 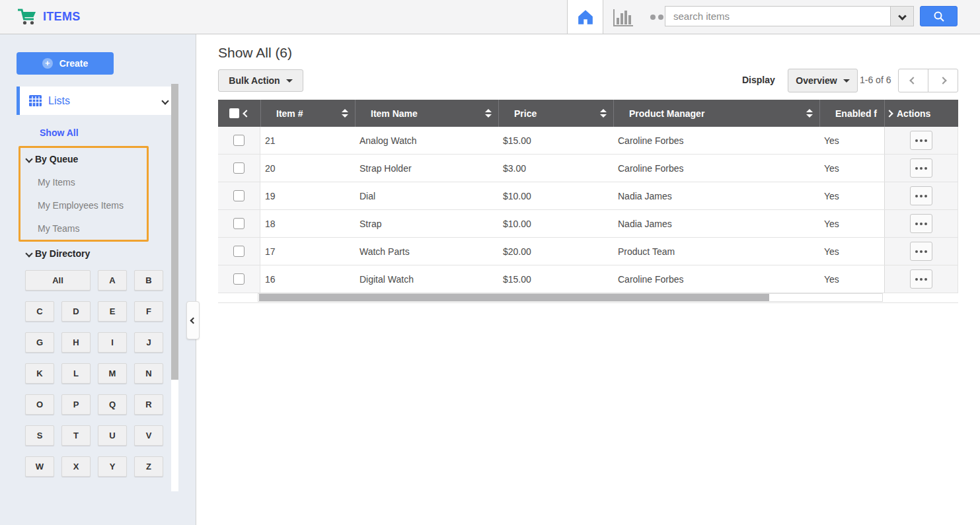 What do you see at coordinates (40, 312) in the screenshot?
I see `directory-letter-c: C` at bounding box center [40, 312].